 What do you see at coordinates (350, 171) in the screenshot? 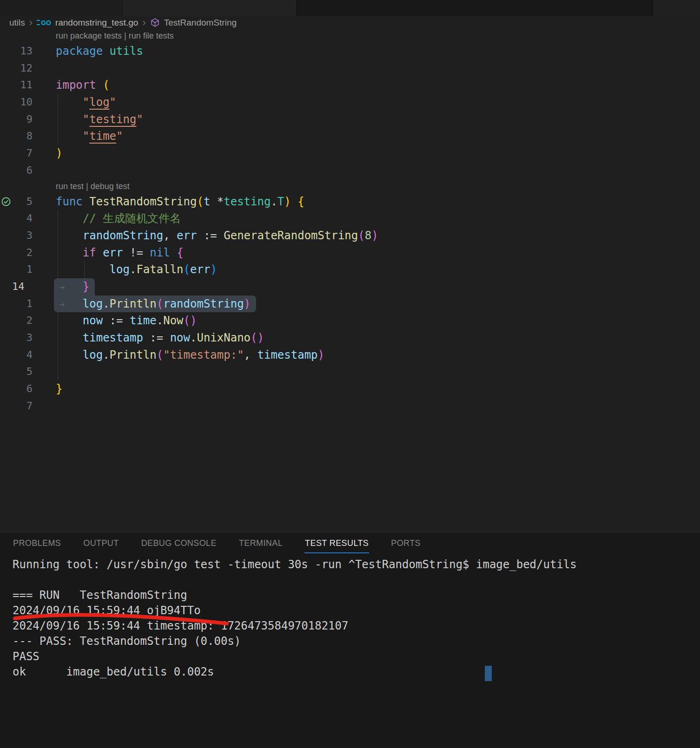
I see `code-line: 6` at bounding box center [350, 171].